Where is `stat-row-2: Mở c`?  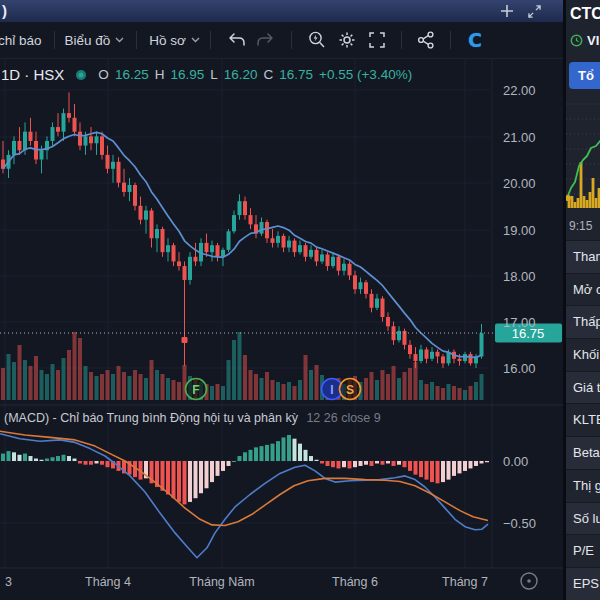 stat-row-2: Mở c is located at coordinates (583, 290).